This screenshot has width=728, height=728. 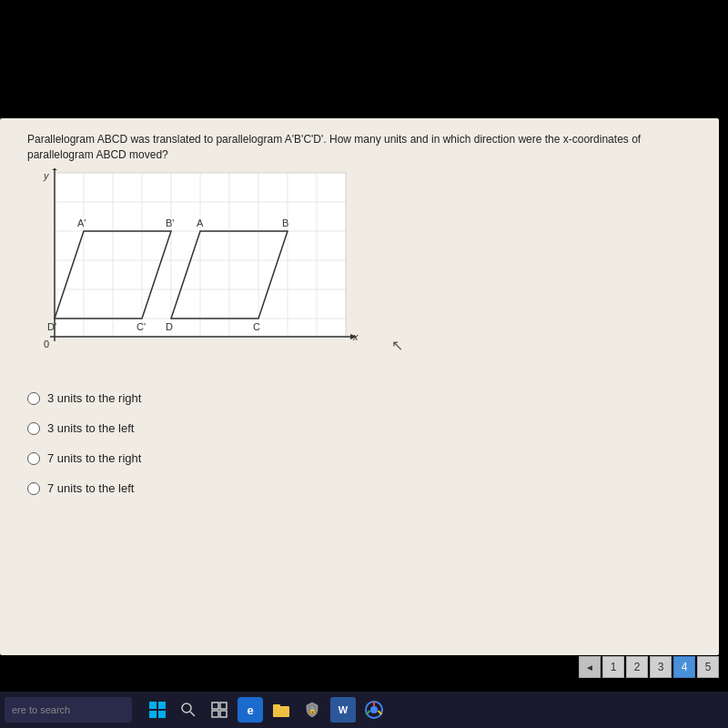 What do you see at coordinates (250, 710) in the screenshot?
I see `edge-icon: e` at bounding box center [250, 710].